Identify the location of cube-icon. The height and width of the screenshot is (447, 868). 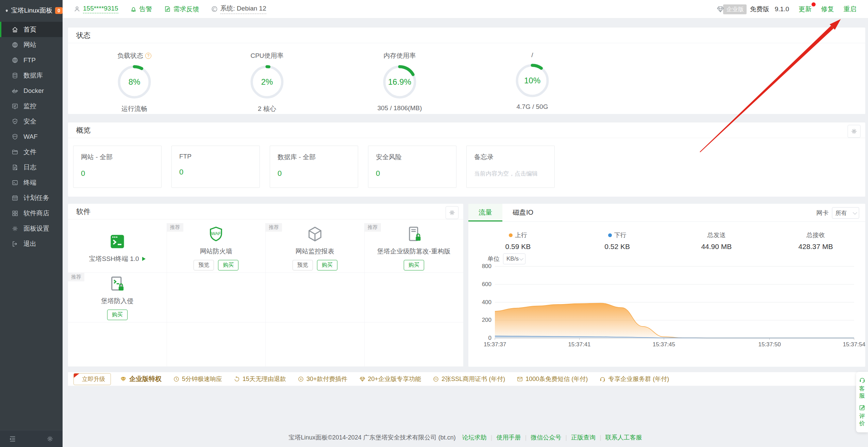
(315, 234).